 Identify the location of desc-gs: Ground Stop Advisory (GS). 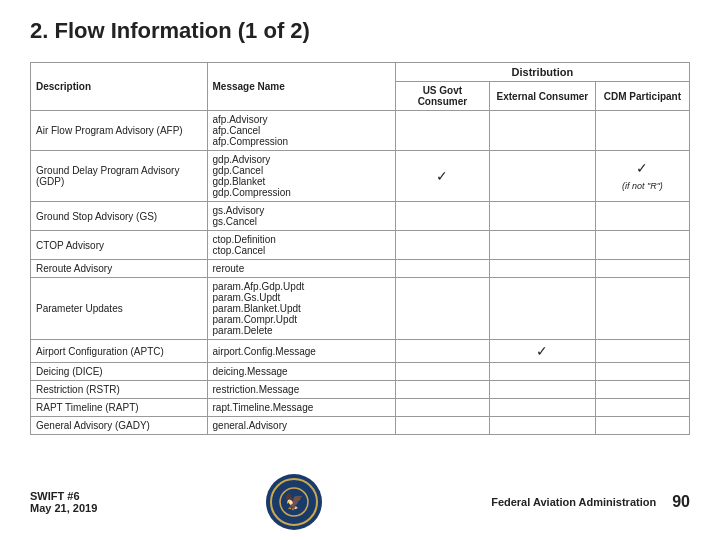
(120, 216).